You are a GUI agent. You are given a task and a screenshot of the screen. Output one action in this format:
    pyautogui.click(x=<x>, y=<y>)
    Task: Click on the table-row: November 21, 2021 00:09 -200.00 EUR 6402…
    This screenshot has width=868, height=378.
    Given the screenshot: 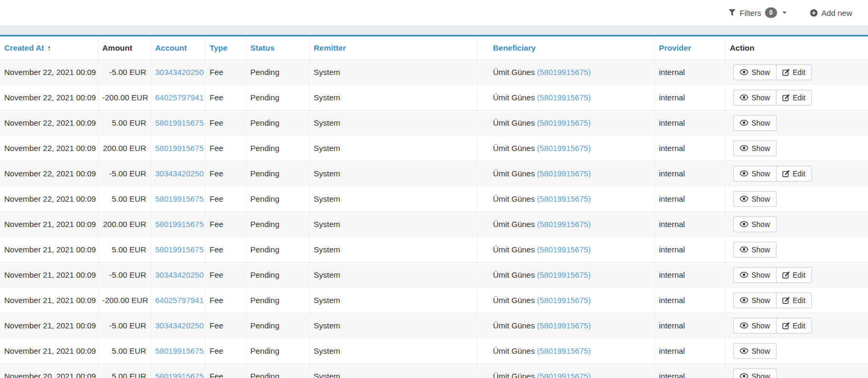 What is the action you would take?
    pyautogui.click(x=434, y=300)
    